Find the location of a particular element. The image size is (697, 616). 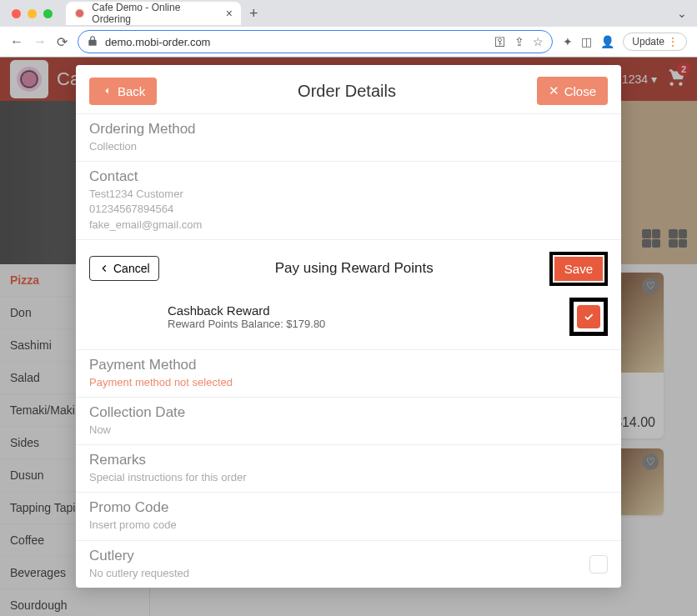

tab-close-icon: × is located at coordinates (229, 13).